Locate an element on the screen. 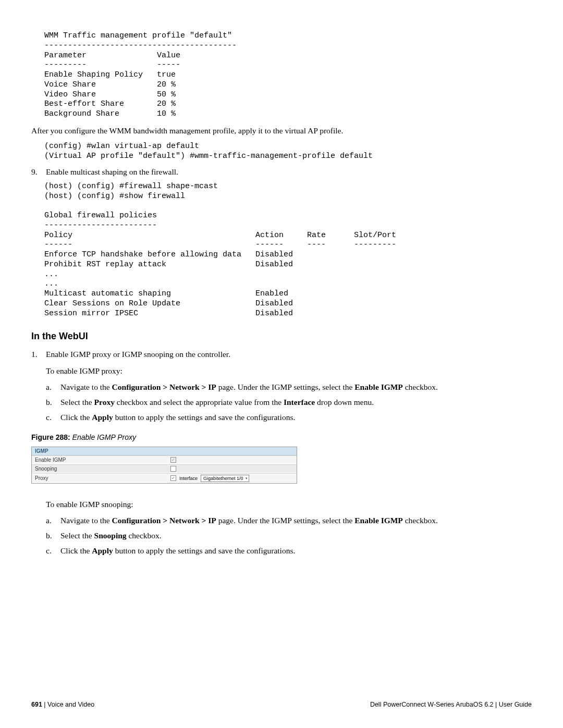 This screenshot has width=563, height=728. snooping-step-c: c. Click the Apply button to apply the s… is located at coordinates (289, 550).